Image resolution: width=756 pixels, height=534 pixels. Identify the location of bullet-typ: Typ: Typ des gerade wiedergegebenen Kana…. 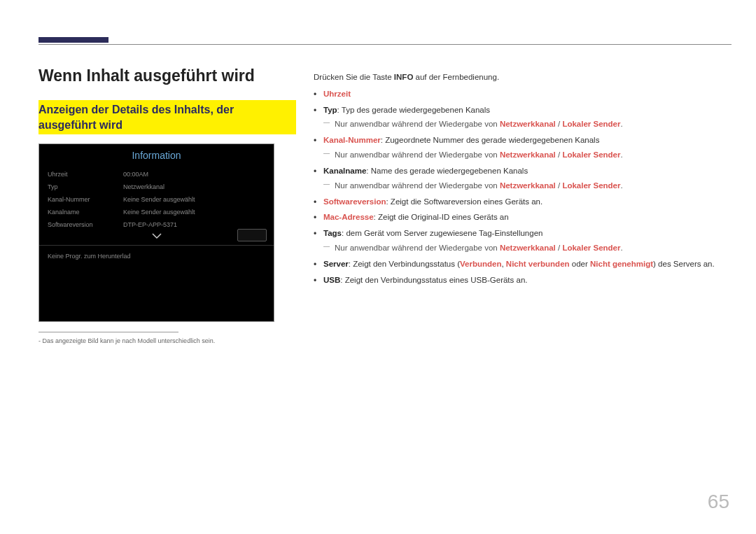
(522, 118).